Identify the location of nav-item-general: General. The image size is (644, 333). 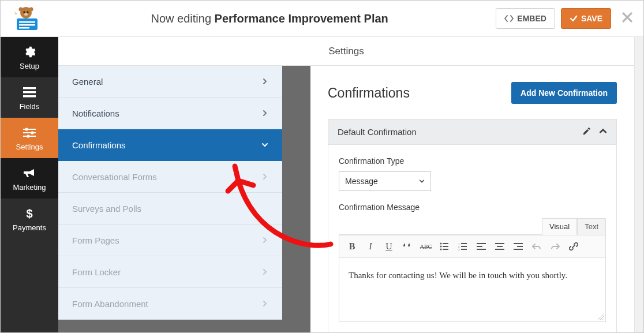
(170, 82).